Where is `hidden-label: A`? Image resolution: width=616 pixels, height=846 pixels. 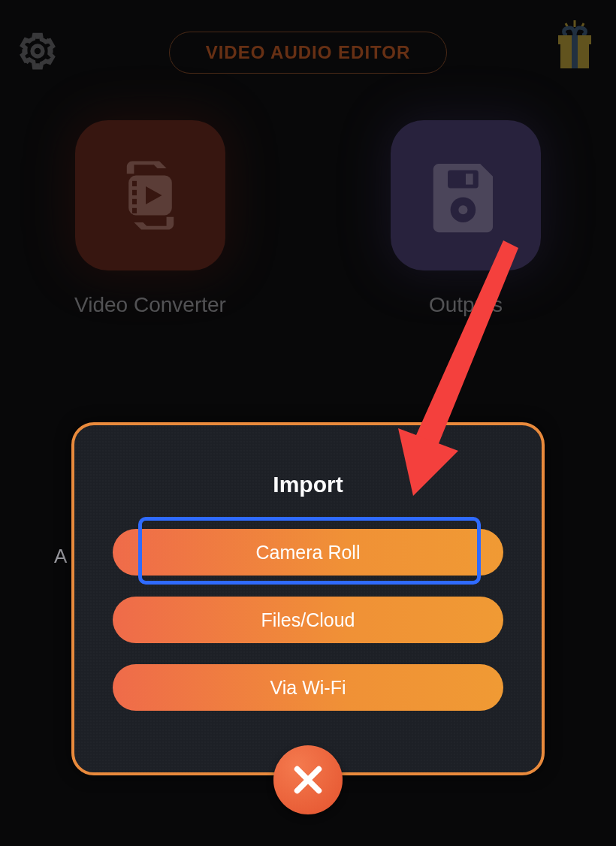
hidden-label: A is located at coordinates (60, 556).